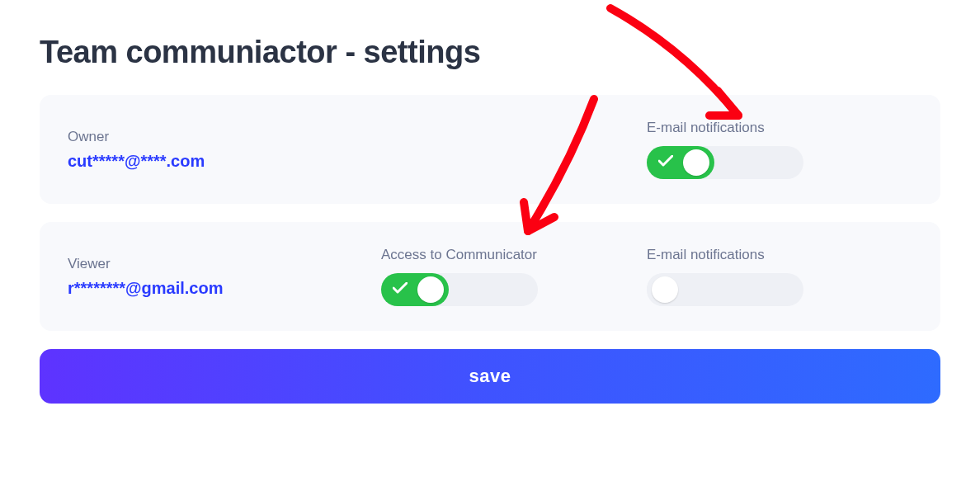  What do you see at coordinates (514, 276) in the screenshot?
I see `access-col: Access to Communicator` at bounding box center [514, 276].